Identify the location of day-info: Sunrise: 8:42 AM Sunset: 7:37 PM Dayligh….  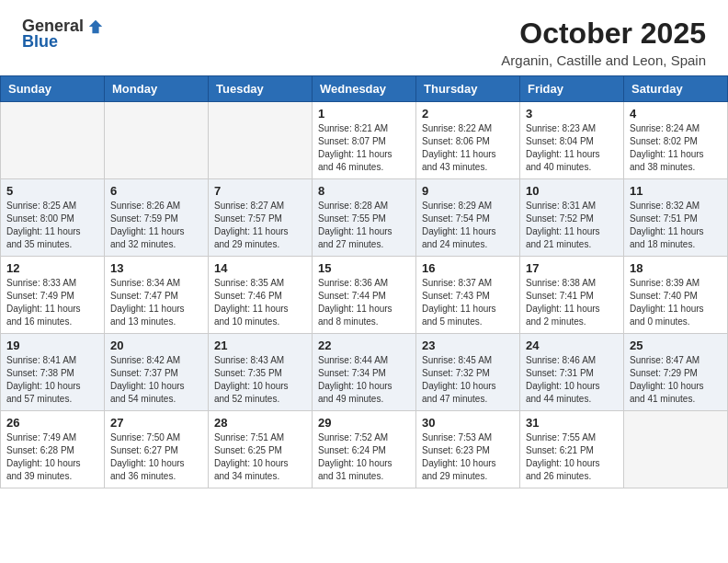
(156, 380).